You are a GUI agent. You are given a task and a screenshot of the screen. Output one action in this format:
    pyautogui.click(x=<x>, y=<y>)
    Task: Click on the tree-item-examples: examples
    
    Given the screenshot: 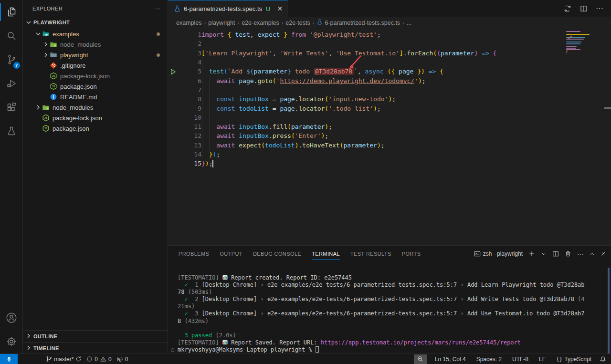 What is the action you would take?
    pyautogui.click(x=95, y=34)
    